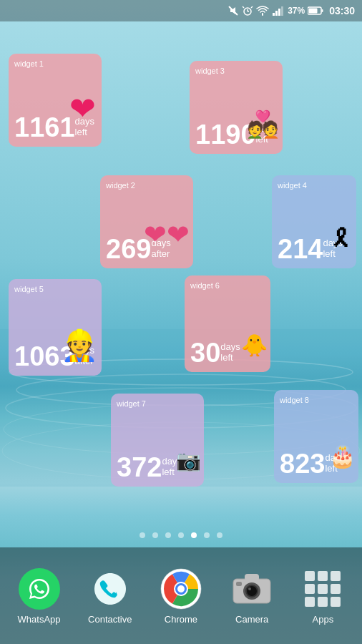 This screenshot has width=362, height=644. Describe the element at coordinates (132, 404) in the screenshot. I see `widget-7-label: widget 7` at that location.